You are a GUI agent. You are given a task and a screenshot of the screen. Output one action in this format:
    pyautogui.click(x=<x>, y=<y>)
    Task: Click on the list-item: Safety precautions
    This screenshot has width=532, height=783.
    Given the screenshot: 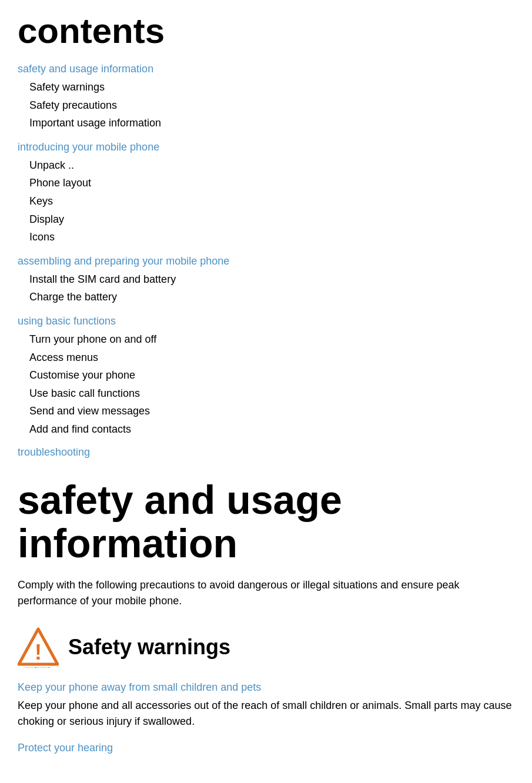 What is the action you would take?
    pyautogui.click(x=266, y=106)
    